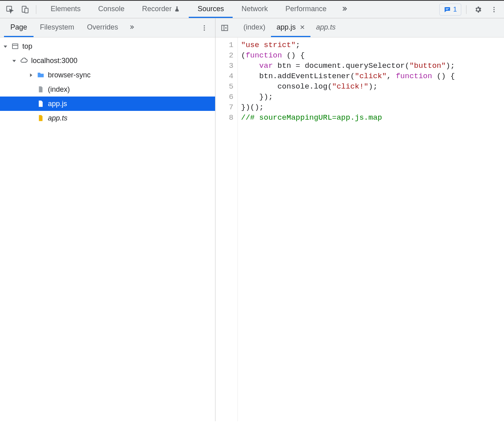  I want to click on tree-row-top: top, so click(108, 46).